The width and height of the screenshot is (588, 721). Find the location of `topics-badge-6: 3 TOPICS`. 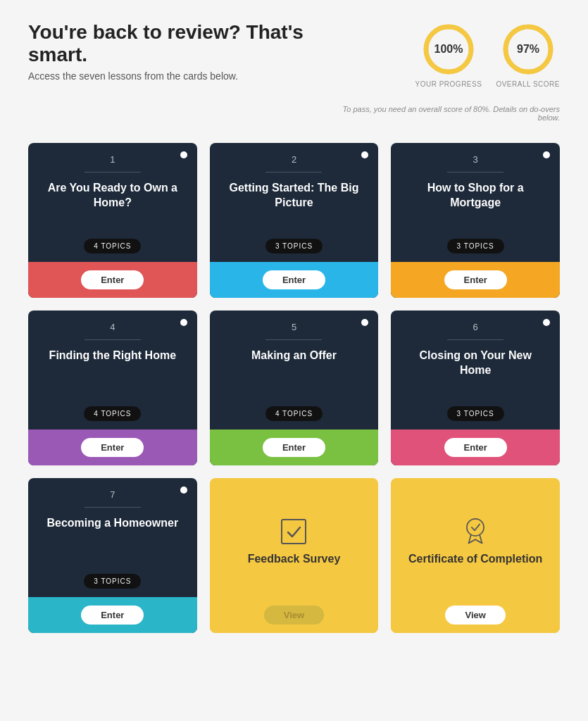

topics-badge-6: 3 TOPICS is located at coordinates (476, 414).